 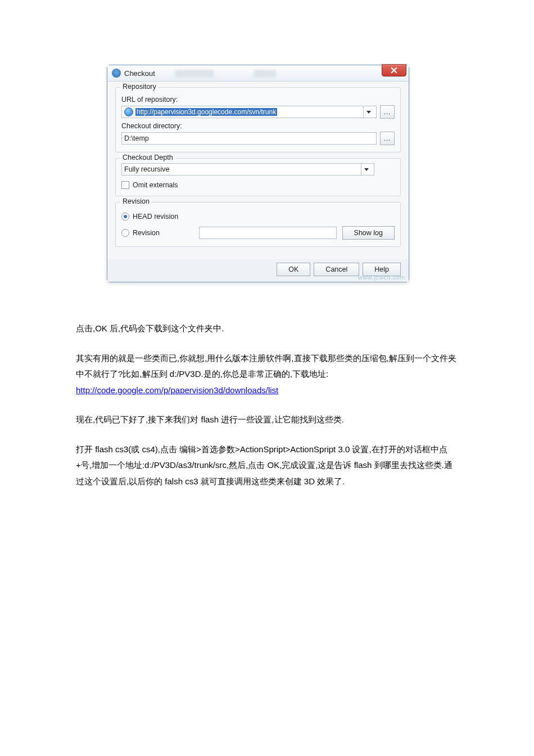 What do you see at coordinates (125, 233) in the screenshot?
I see `radio-icon` at bounding box center [125, 233].